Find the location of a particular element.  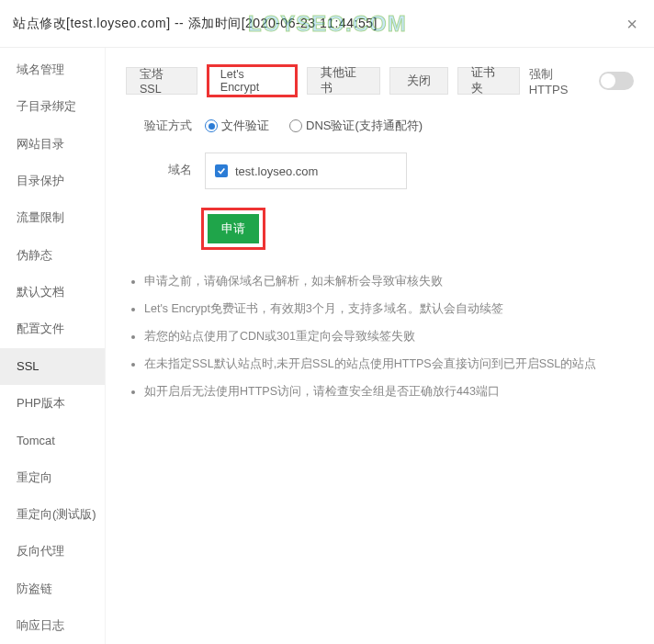

domain-label: 域名 is located at coordinates (165, 165).